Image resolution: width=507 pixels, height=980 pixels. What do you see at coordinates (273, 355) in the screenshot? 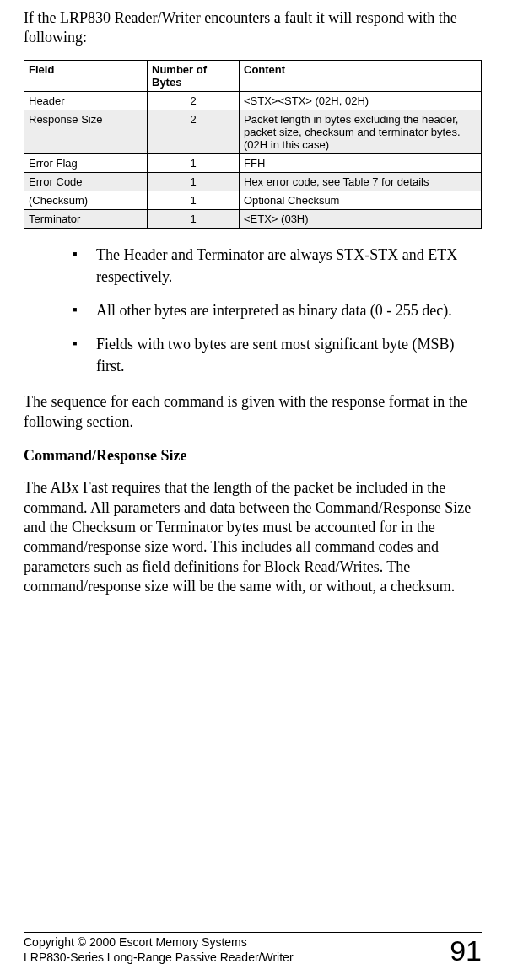
I see `list-item: Fields with two bytes are sent most sign…` at bounding box center [273, 355].